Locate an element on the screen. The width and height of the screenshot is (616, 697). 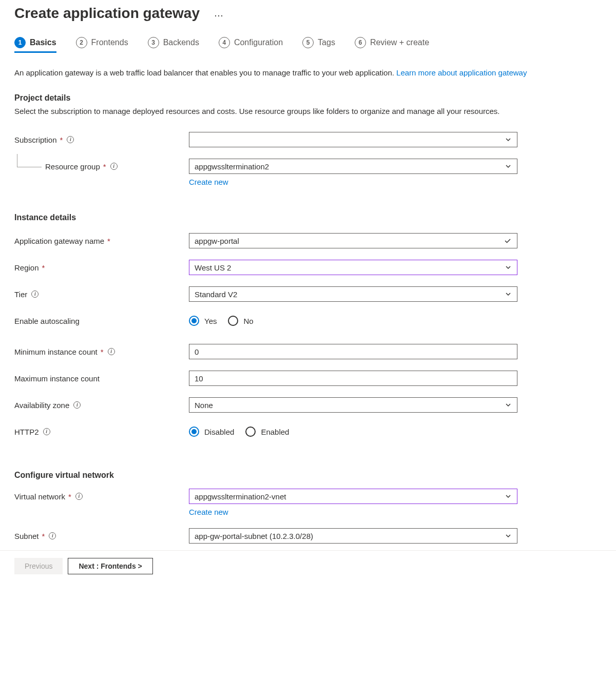
http2-enabled-radio: Enabled is located at coordinates (267, 432).